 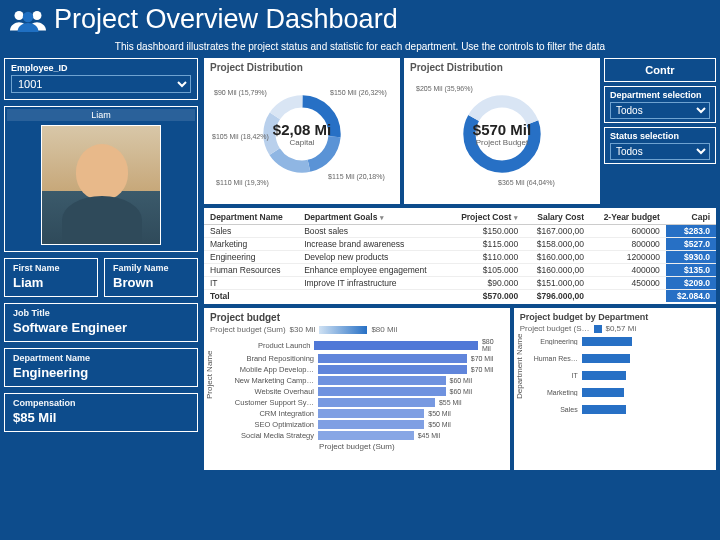 I want to click on donut-slice-label: $110 Mil (19,3%), so click(x=242, y=182).